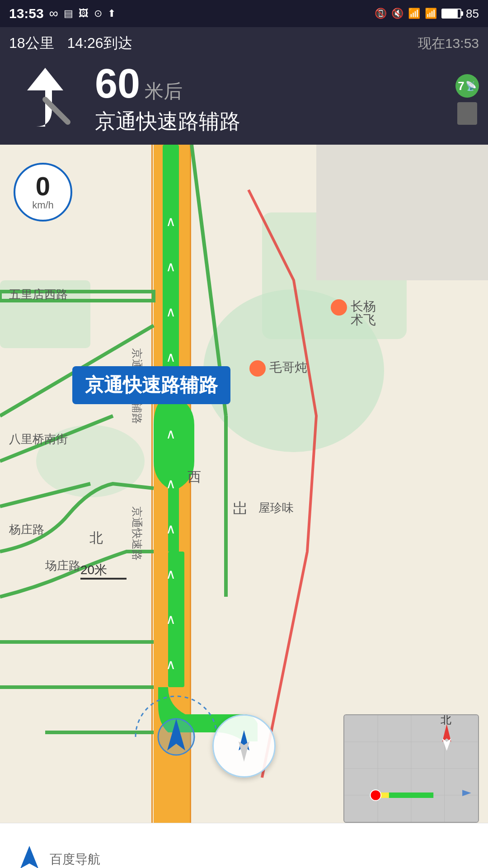  I want to click on svg-text: 毛哥炖, so click(288, 367).